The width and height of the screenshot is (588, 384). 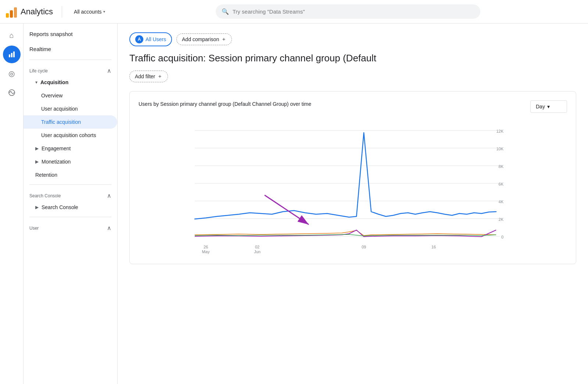 What do you see at coordinates (501, 184) in the screenshot?
I see `svg-text: 6K` at bounding box center [501, 184].